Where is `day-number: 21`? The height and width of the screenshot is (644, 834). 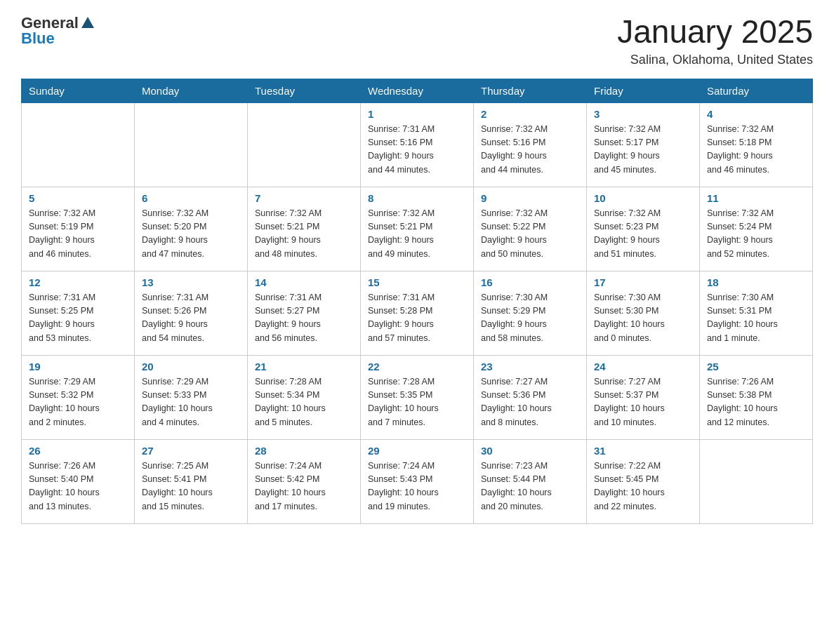 day-number: 21 is located at coordinates (304, 366).